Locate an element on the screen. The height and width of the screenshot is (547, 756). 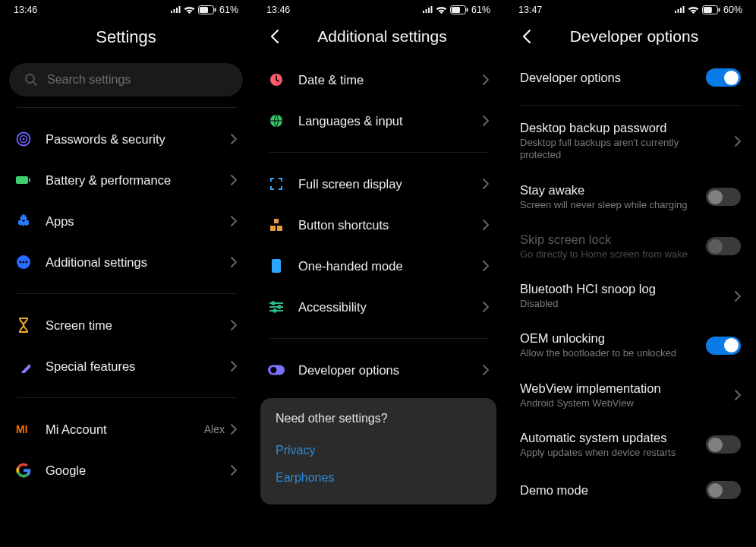
header: Additional settings is located at coordinates (378, 38).